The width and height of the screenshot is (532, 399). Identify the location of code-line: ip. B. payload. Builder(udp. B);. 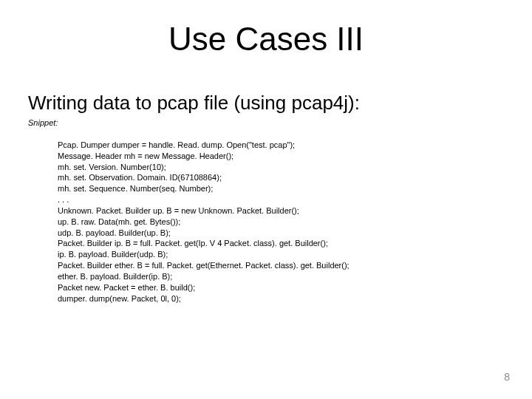
(112, 254).